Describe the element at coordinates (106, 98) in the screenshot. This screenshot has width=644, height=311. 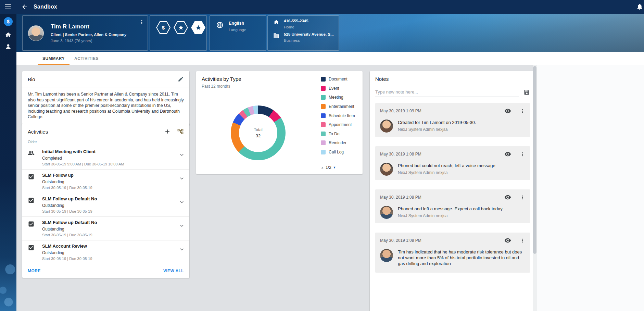
I see `bio-card: Bio Mr. Tim Lamont has been a Senior Par…` at that location.